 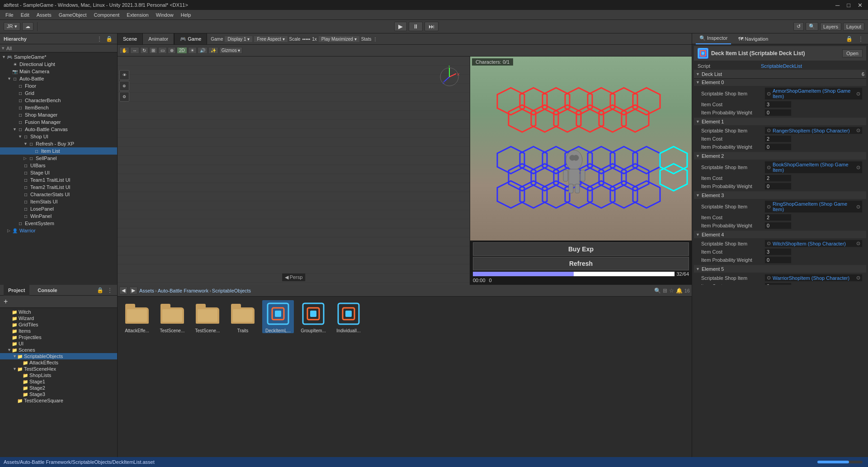 I want to click on scene-gizmos-toggle: Gizmos ▾, so click(x=231, y=51).